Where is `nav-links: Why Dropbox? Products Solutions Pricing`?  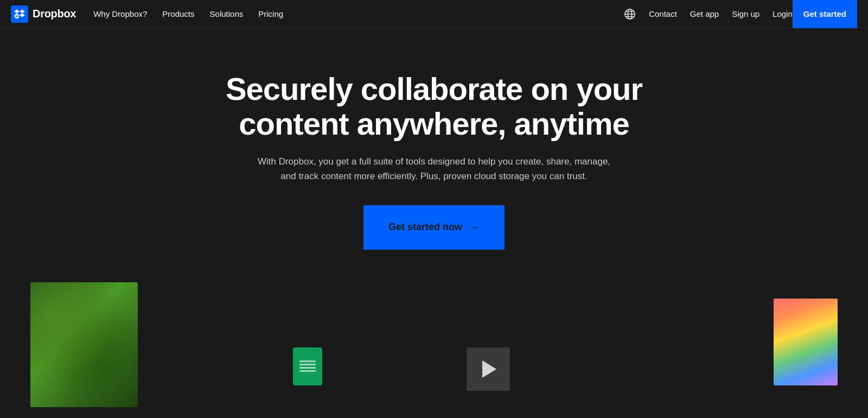 nav-links: Why Dropbox? Products Solutions Pricing is located at coordinates (359, 14).